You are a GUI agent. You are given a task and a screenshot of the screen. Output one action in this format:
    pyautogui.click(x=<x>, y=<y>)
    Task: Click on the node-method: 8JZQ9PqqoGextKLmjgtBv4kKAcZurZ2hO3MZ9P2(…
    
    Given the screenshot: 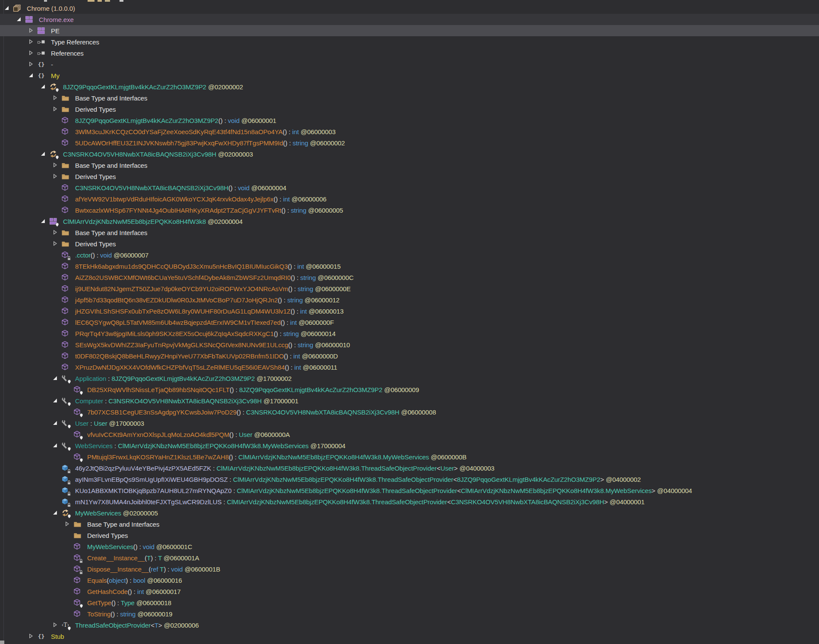 What is the action you would take?
    pyautogui.click(x=410, y=120)
    